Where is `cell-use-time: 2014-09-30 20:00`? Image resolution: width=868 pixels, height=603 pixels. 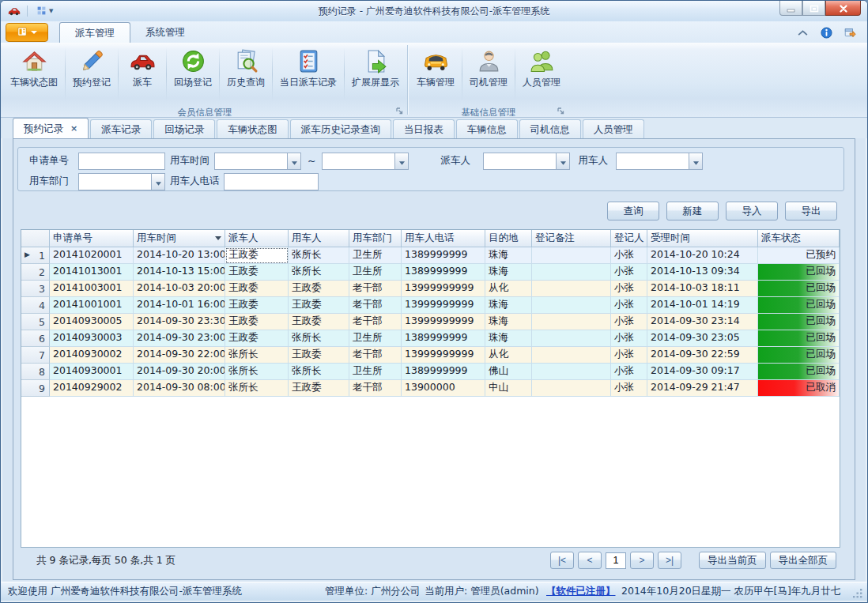
cell-use-time: 2014-09-30 20:00 is located at coordinates (179, 371).